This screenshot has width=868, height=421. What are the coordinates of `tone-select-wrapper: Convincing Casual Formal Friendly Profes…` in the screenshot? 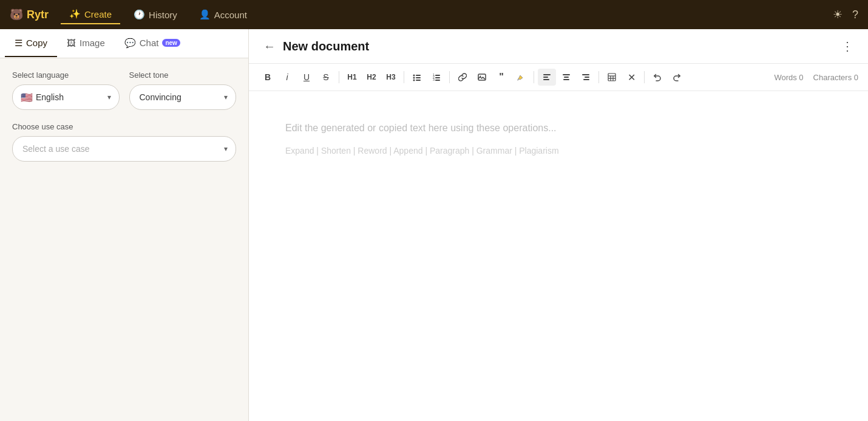 It's located at (183, 97).